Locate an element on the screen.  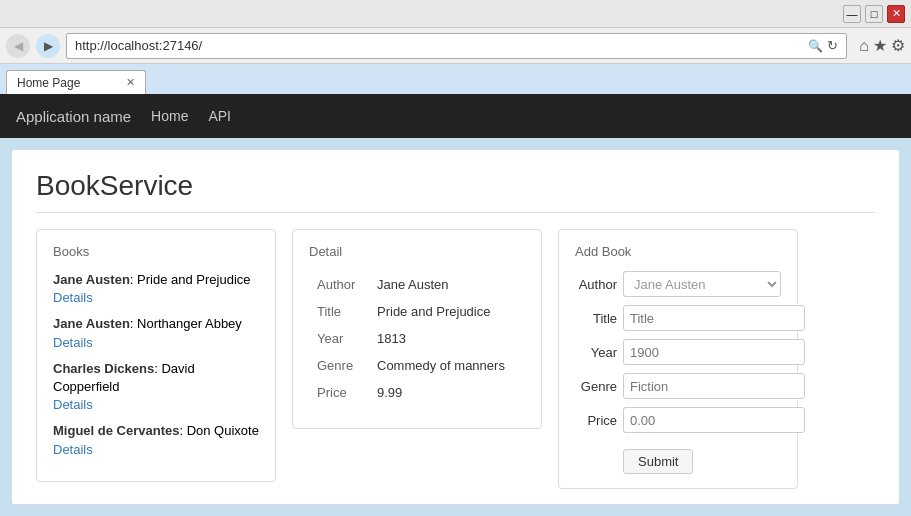
address-input is located at coordinates (442, 46).